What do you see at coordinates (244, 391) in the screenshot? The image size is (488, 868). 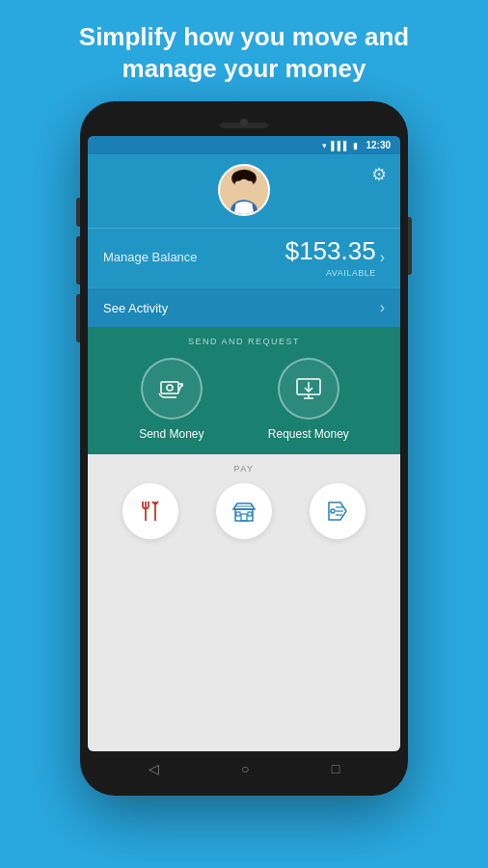 I see `send-request-section: SEND AND REQUEST` at bounding box center [244, 391].